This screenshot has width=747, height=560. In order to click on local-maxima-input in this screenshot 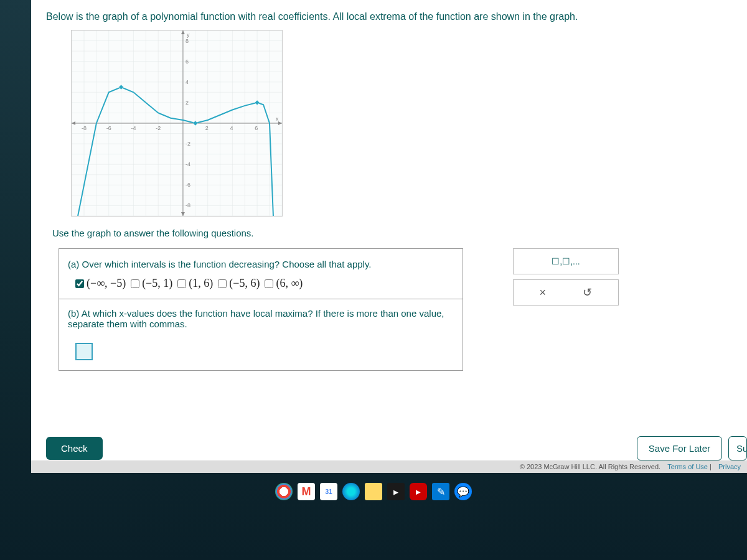, I will do `click(84, 352)`.